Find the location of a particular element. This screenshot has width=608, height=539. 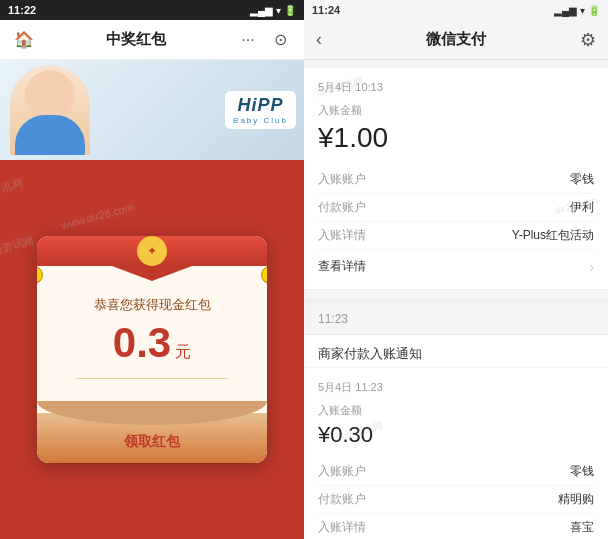

envelope-bottom-decor: 领取红包 is located at coordinates (152, 438).